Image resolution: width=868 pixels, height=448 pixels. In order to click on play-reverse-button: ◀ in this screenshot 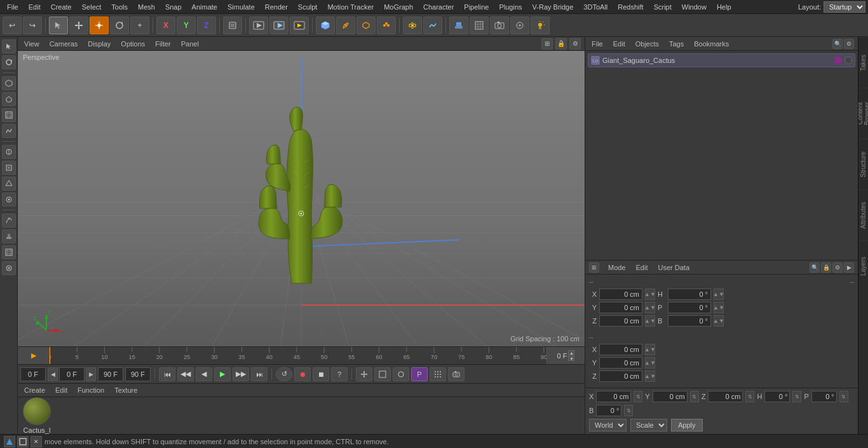, I will do `click(204, 374)`.